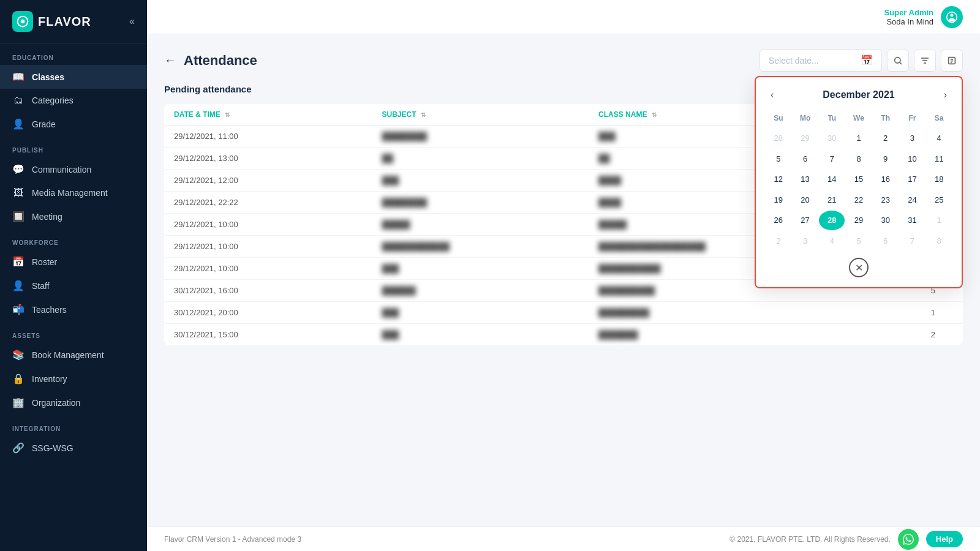 This screenshot has height=551, width=980. What do you see at coordinates (939, 159) in the screenshot?
I see `cal-day-cell: 11` at bounding box center [939, 159].